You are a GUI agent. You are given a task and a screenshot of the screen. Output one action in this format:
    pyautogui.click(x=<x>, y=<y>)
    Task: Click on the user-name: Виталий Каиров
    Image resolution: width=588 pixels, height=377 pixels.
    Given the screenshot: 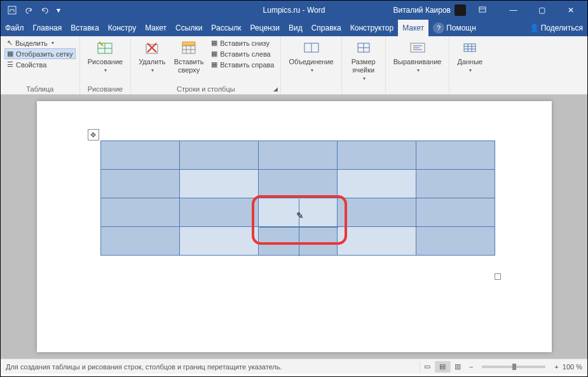 What is the action you would take?
    pyautogui.click(x=422, y=10)
    